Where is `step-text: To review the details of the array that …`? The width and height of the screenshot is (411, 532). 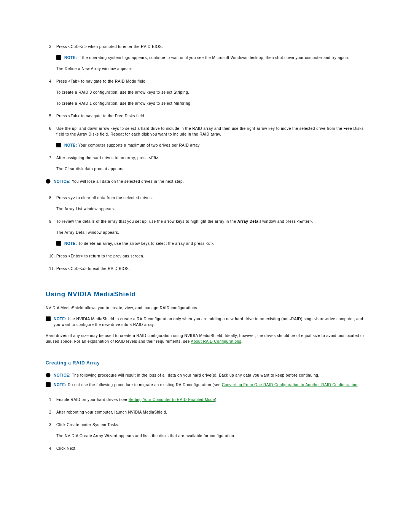
step-text: To review the details of the array that … is located at coordinates (185, 222).